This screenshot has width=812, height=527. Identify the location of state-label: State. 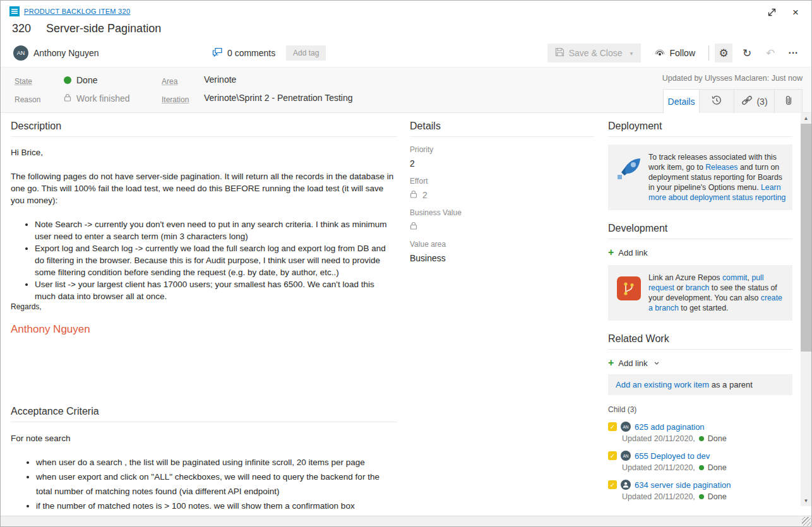
(23, 81).